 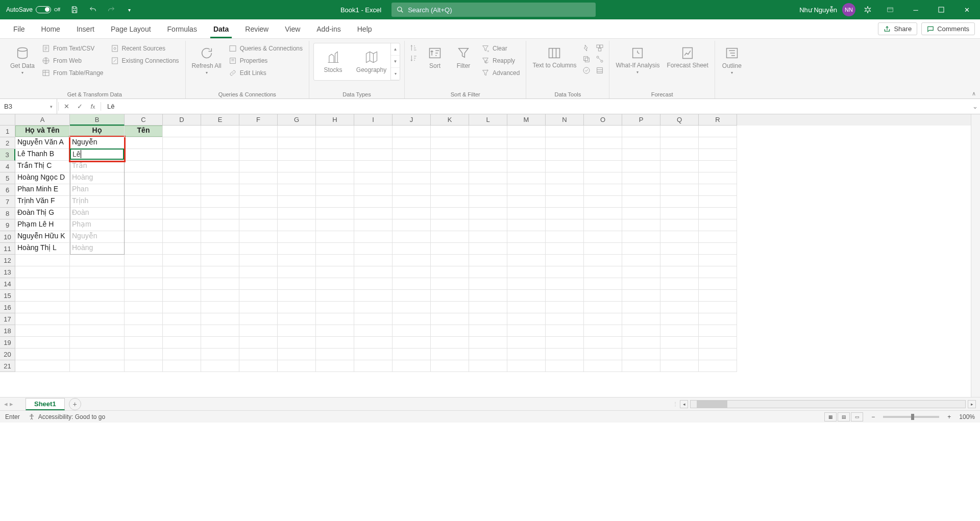 What do you see at coordinates (890, 10) in the screenshot?
I see `ribbon-display-icon` at bounding box center [890, 10].